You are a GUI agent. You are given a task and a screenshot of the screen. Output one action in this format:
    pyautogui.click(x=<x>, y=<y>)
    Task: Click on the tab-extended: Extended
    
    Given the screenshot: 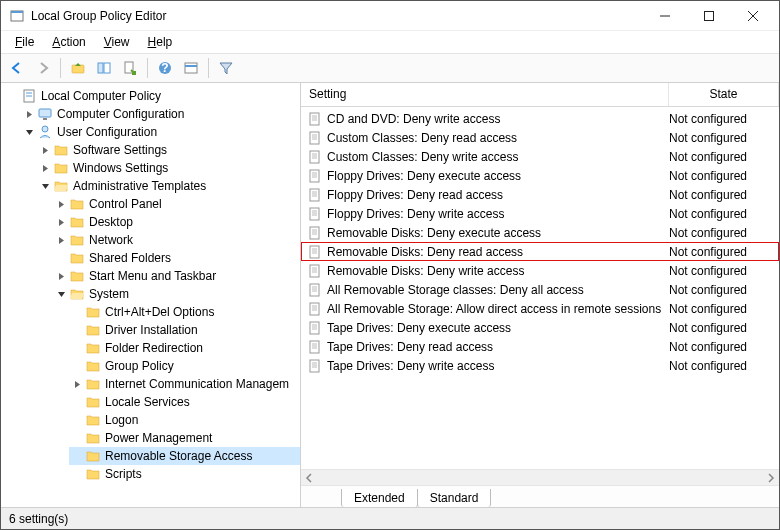 What is the action you would take?
    pyautogui.click(x=380, y=498)
    